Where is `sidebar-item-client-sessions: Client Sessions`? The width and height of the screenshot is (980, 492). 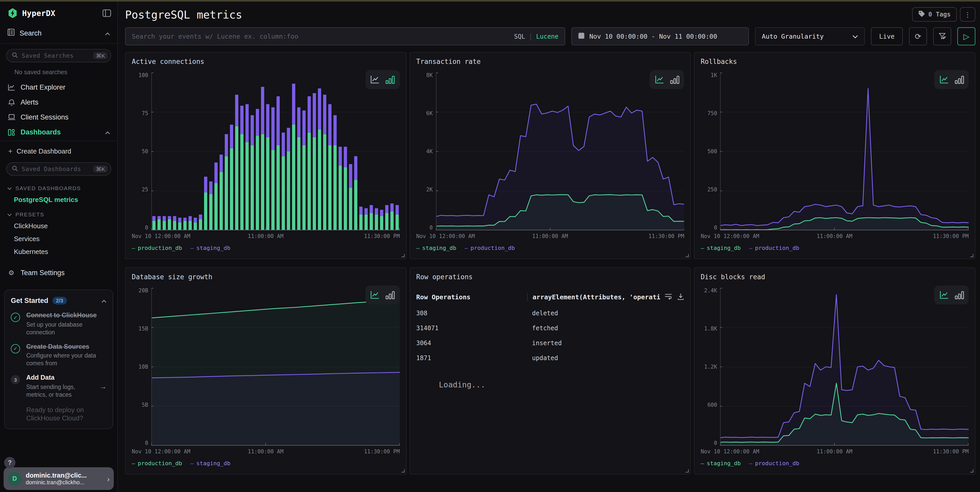 sidebar-item-client-sessions: Client Sessions is located at coordinates (59, 117).